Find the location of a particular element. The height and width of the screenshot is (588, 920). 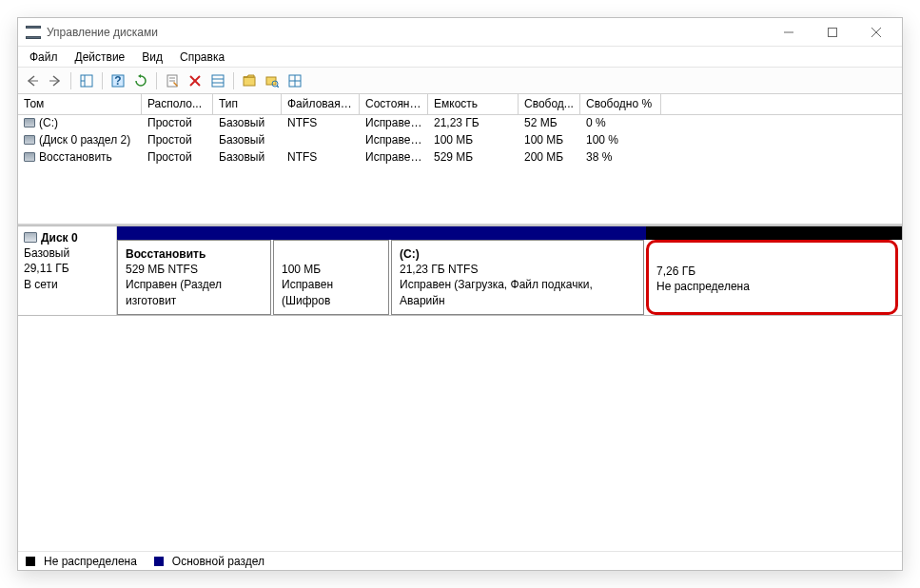

title-bar: Управление дисками is located at coordinates (460, 32).